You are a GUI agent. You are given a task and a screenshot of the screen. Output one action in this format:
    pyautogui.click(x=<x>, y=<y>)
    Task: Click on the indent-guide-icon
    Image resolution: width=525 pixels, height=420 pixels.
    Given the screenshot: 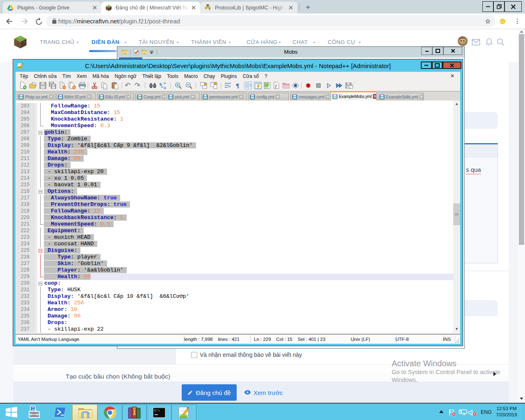 What is the action you would take?
    pyautogui.click(x=248, y=85)
    